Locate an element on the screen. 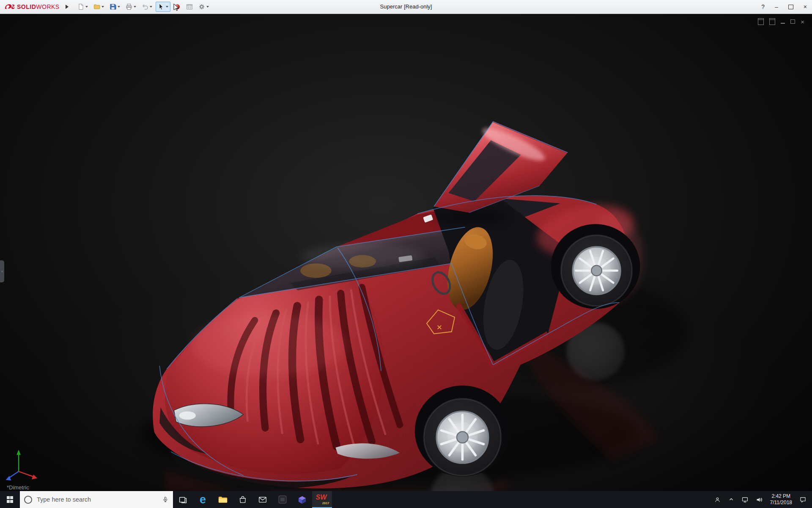 This screenshot has width=812, height=508. select-cursor-icon is located at coordinates (161, 7).